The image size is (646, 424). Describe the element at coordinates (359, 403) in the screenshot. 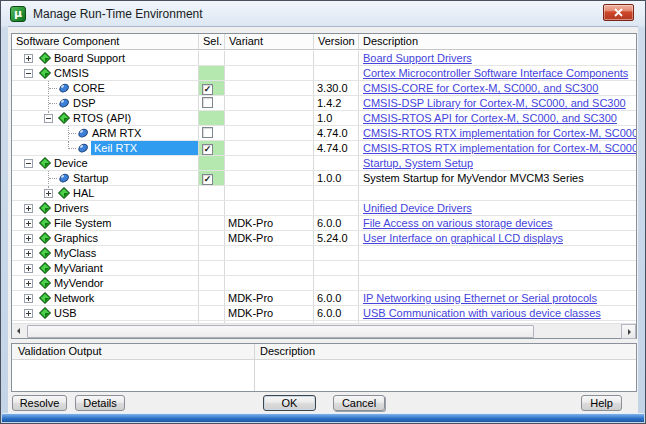

I see `cancel-button: Cancel` at that location.